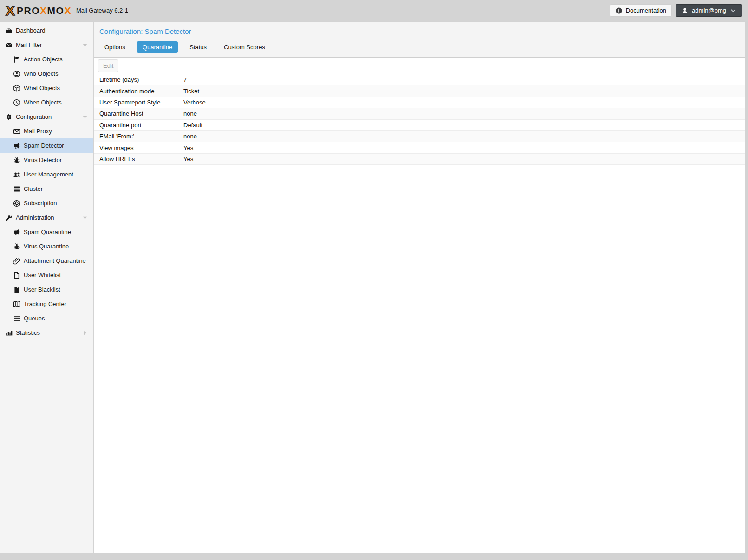 This screenshot has height=560, width=748. I want to click on setting-value: Ticket, so click(464, 91).